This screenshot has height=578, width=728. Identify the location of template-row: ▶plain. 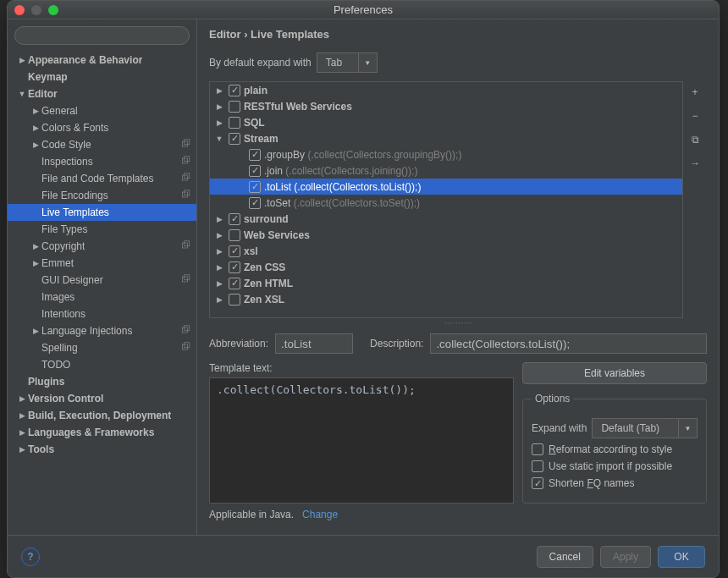
(446, 90).